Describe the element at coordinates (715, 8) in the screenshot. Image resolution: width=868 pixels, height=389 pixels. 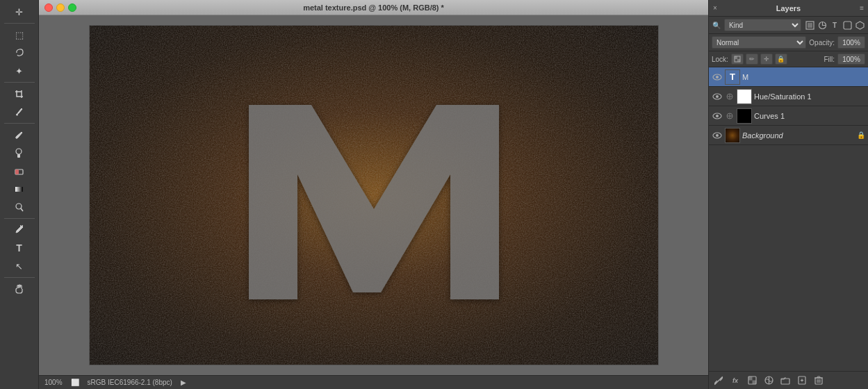
I see `panel-close-button: ×` at that location.